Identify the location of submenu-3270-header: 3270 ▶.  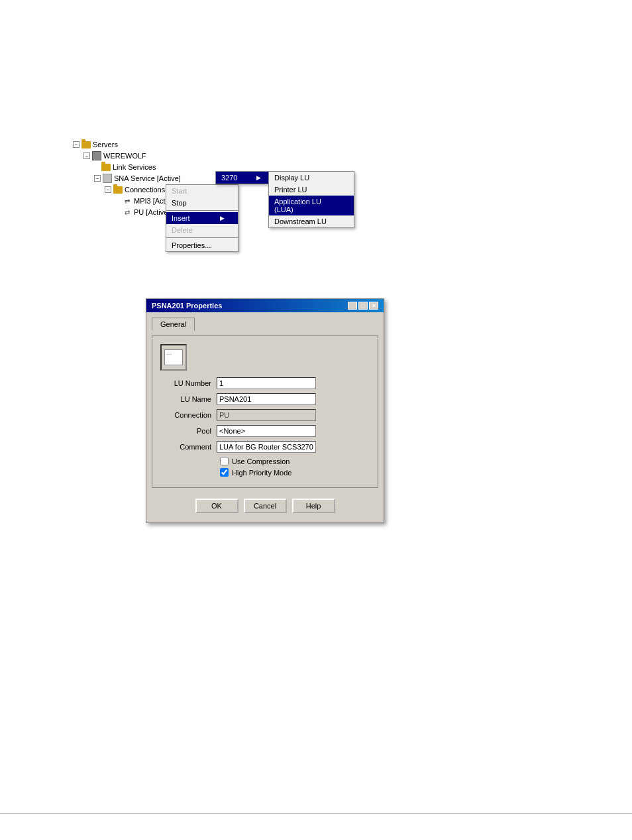
(245, 178).